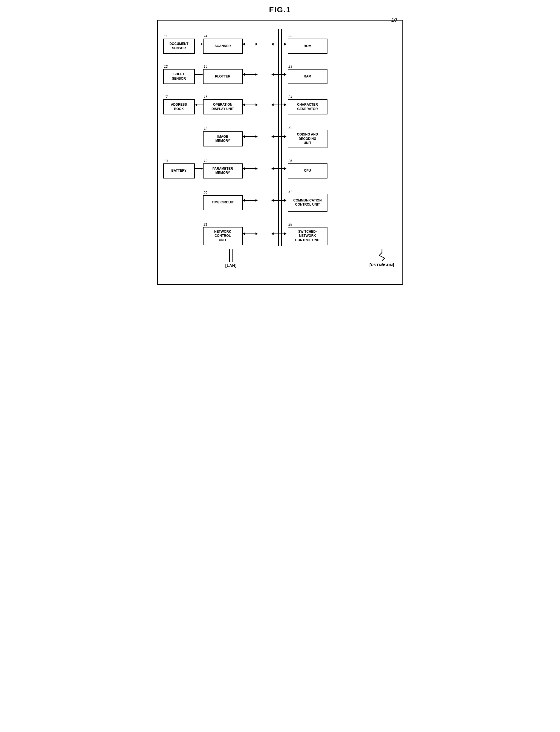  What do you see at coordinates (223, 107) in the screenshot?
I see `op-display-box: OPERATION DISPLAY UNIT` at bounding box center [223, 107].